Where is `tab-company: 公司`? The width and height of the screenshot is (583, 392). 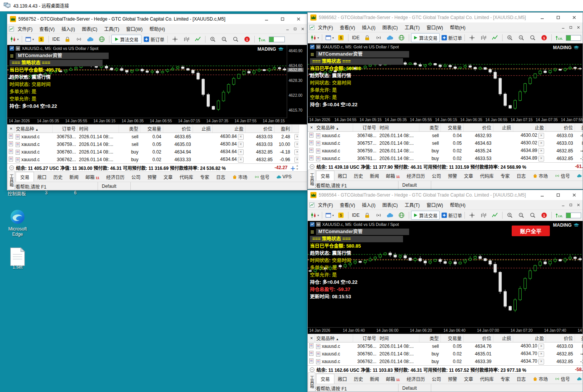 tab-company: 公司 is located at coordinates (437, 176).